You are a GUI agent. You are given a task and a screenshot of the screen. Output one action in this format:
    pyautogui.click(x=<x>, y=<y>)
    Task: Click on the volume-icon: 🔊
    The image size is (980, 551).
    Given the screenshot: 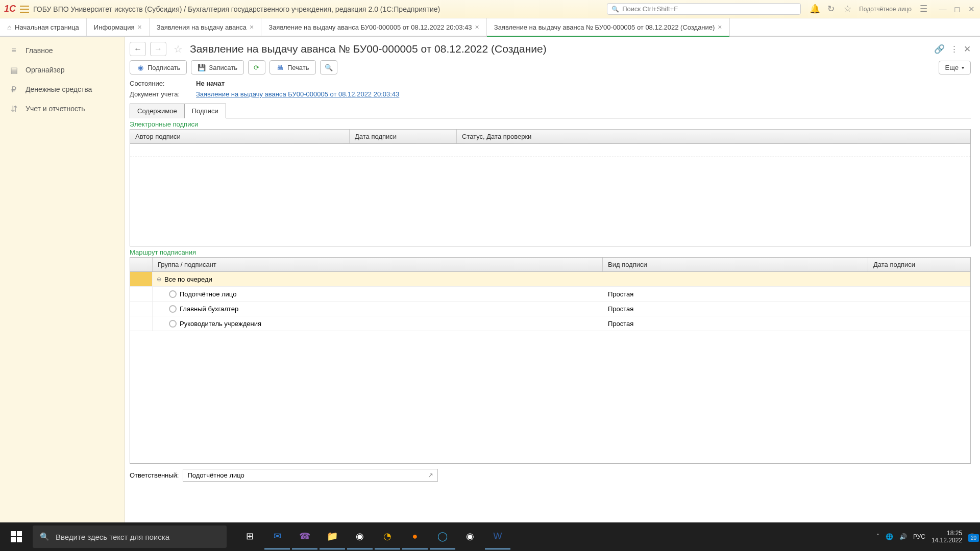 What is the action you would take?
    pyautogui.click(x=903, y=537)
    